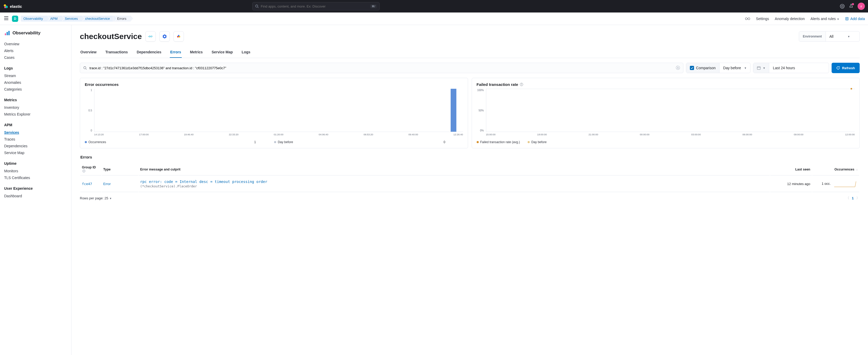  What do you see at coordinates (678, 68) in the screenshot?
I see `clear-query-icon: ⓧ` at bounding box center [678, 68].